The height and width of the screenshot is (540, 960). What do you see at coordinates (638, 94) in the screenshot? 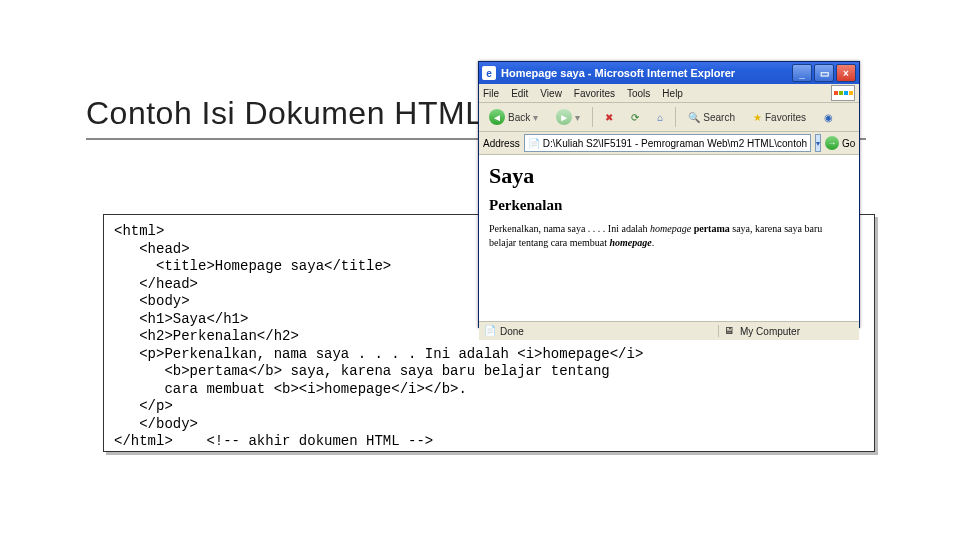
I see `menu-tools: Tools` at bounding box center [638, 94].